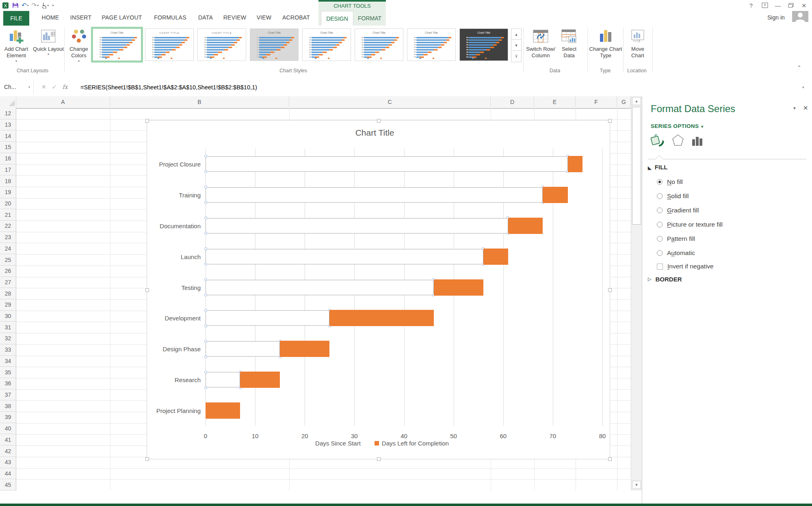 This screenshot has height=506, width=812. Describe the element at coordinates (222, 45) in the screenshot. I see `chart-style-3: CHART TITLE` at that location.